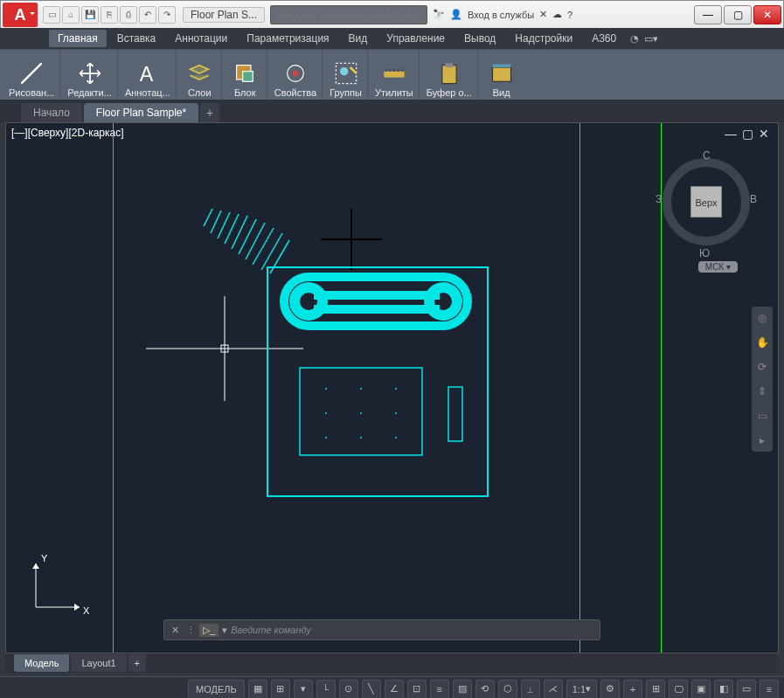 The image size is (784, 698). I want to click on menu-output: Вывод, so click(480, 38).